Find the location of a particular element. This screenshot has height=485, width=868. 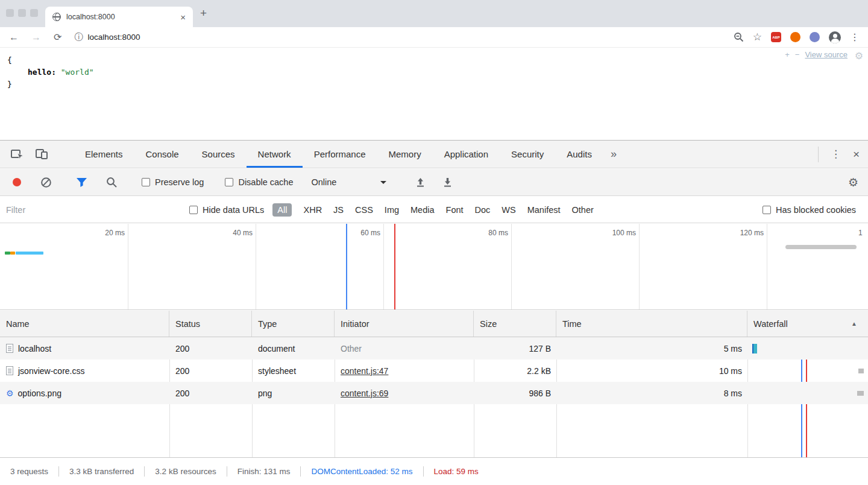

collapse-all-button: − is located at coordinates (797, 54).